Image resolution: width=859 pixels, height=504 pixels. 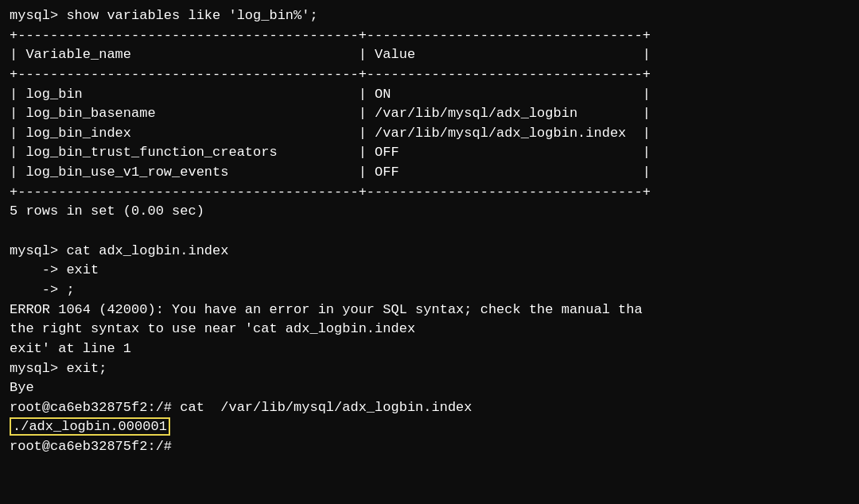 I want to click on line-error2: the right syntax to use near 'cat adx_lo…, so click(x=430, y=329).